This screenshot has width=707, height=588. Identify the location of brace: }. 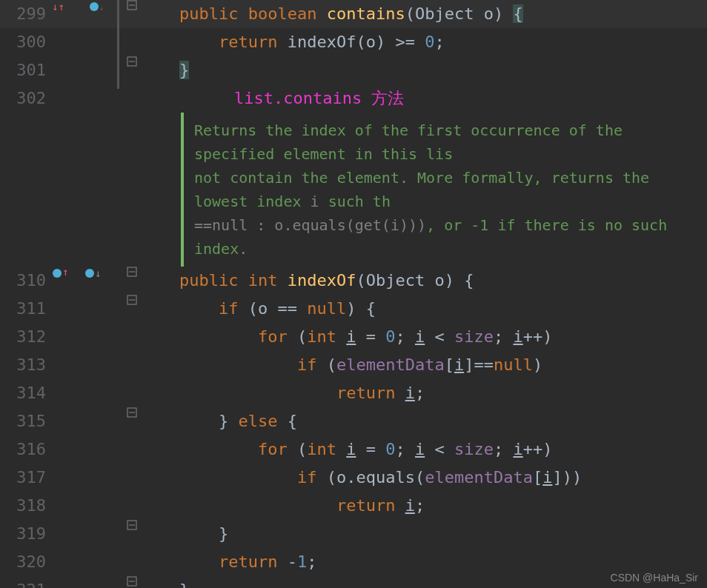
(184, 70).